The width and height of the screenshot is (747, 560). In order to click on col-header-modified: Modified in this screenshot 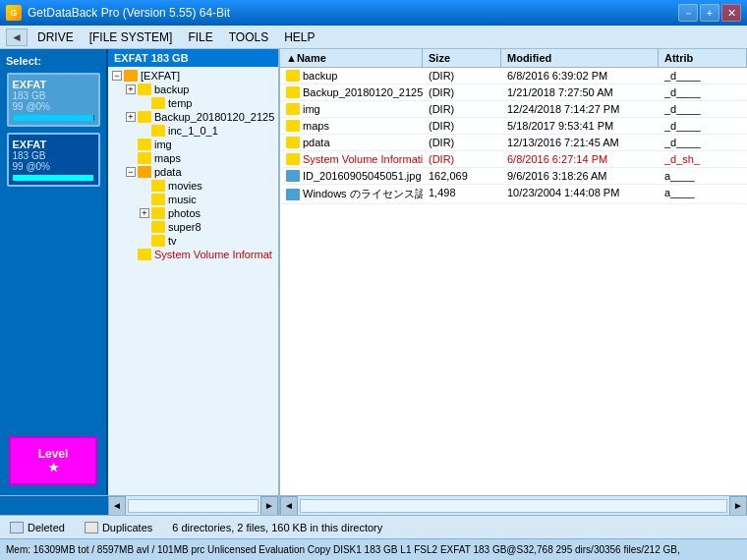, I will do `click(580, 58)`.